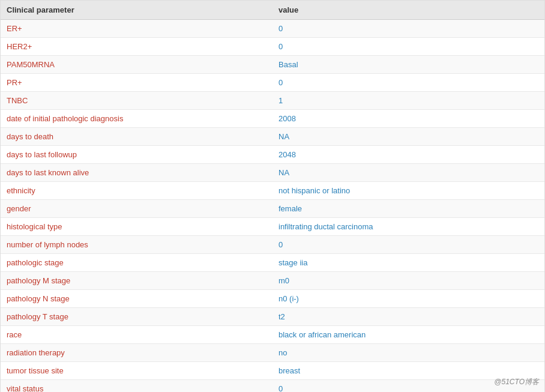  What do you see at coordinates (272, 353) in the screenshot?
I see `table-row: radiation therapyno` at bounding box center [272, 353].